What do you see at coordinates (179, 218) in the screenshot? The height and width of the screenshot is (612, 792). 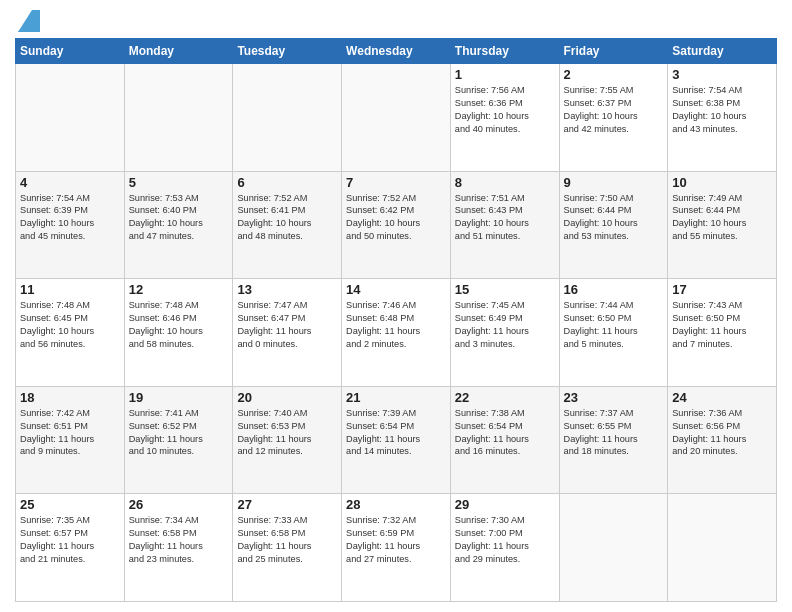 I see `day-info: Sunrise: 7:53 AMSunset: 6:40 PMDaylight:…` at bounding box center [179, 218].